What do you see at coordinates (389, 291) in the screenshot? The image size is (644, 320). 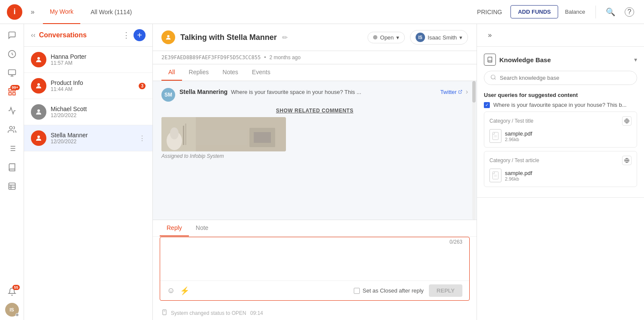 I see `close-after-reply-label: Set as Closed after reply` at bounding box center [389, 291].